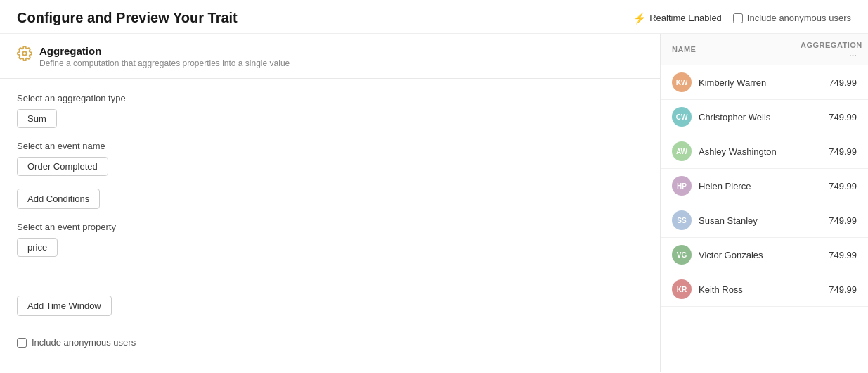 The width and height of the screenshot is (868, 373). I want to click on event-name-label: Select an event name, so click(330, 146).